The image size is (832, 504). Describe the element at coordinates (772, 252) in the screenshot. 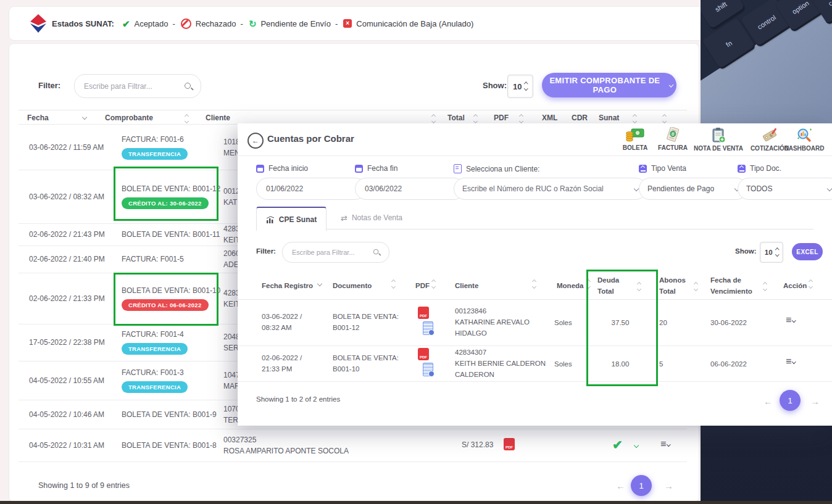

I see `panel-page-size-select: 10` at that location.